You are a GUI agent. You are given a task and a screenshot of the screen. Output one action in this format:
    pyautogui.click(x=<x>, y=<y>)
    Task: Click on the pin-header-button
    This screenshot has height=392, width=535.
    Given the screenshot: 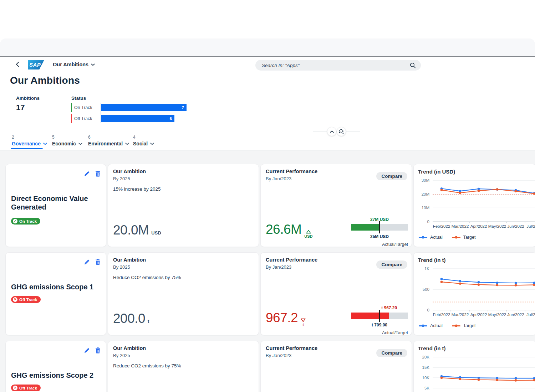 What is the action you would take?
    pyautogui.click(x=341, y=131)
    